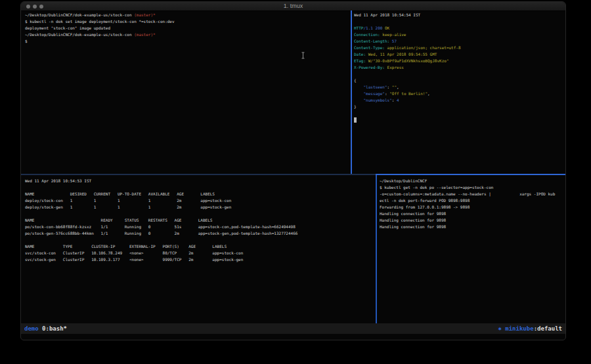 This screenshot has width=591, height=364. Describe the element at coordinates (459, 41) in the screenshot. I see `http-header: Content-Length: 57` at that location.